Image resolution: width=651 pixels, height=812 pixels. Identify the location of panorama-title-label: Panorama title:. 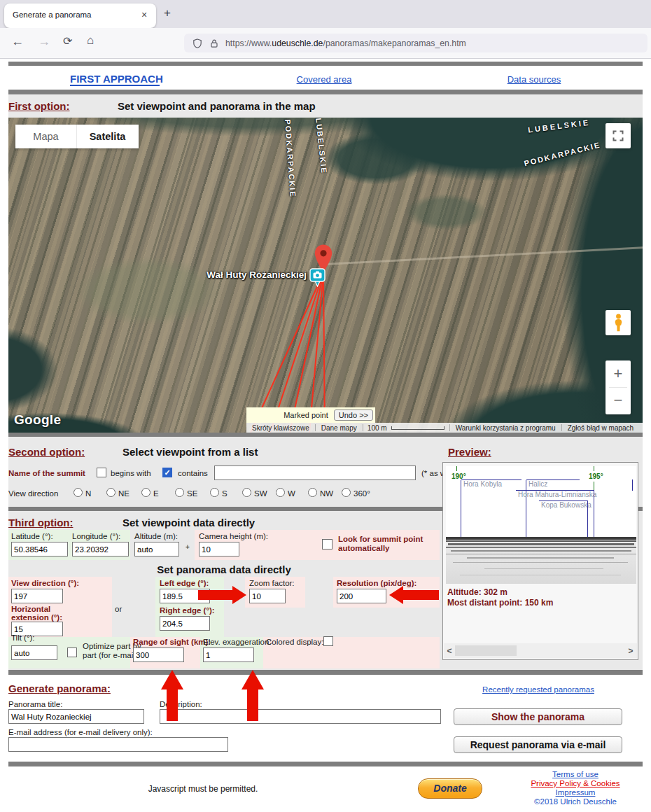
(35, 704).